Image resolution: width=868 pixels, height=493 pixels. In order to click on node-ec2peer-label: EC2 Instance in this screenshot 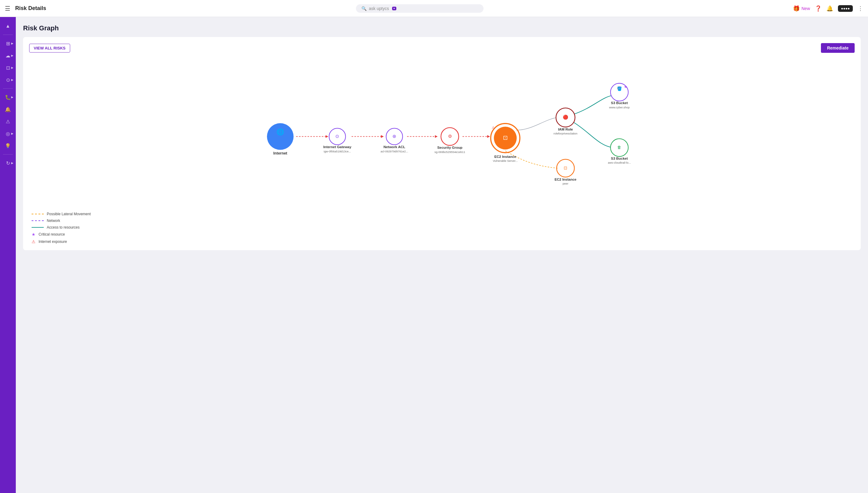, I will do `click(566, 179)`.